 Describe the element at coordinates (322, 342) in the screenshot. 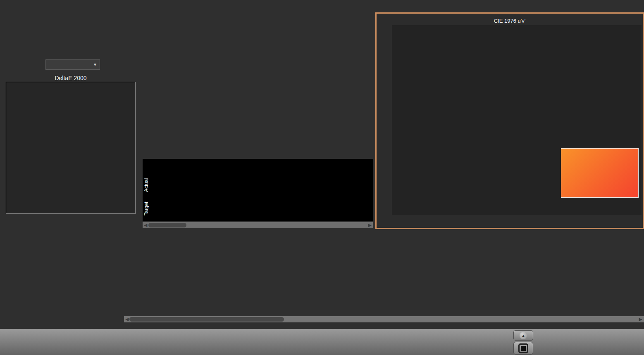

I see `pattern-toolbar: ▲ ◀ ▶` at that location.